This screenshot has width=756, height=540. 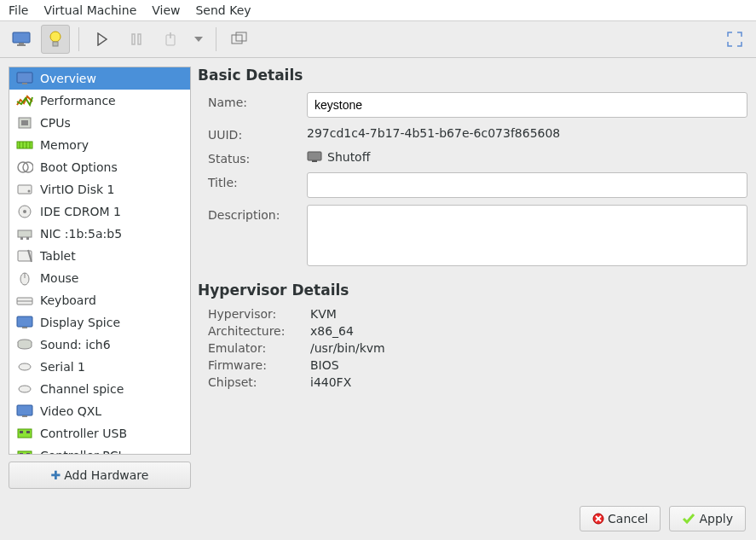 I want to click on sidebar-item-label: Controller USB, so click(x=84, y=433).